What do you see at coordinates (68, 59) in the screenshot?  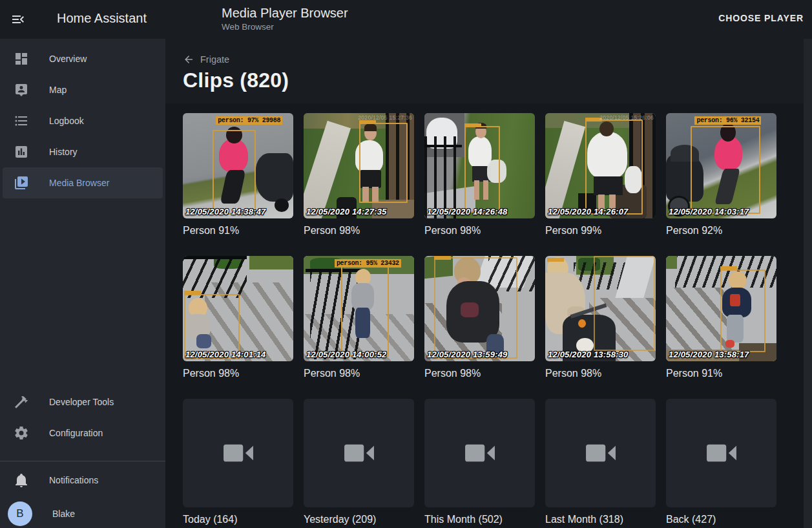 I see `sidebar-item-label: Overview` at bounding box center [68, 59].